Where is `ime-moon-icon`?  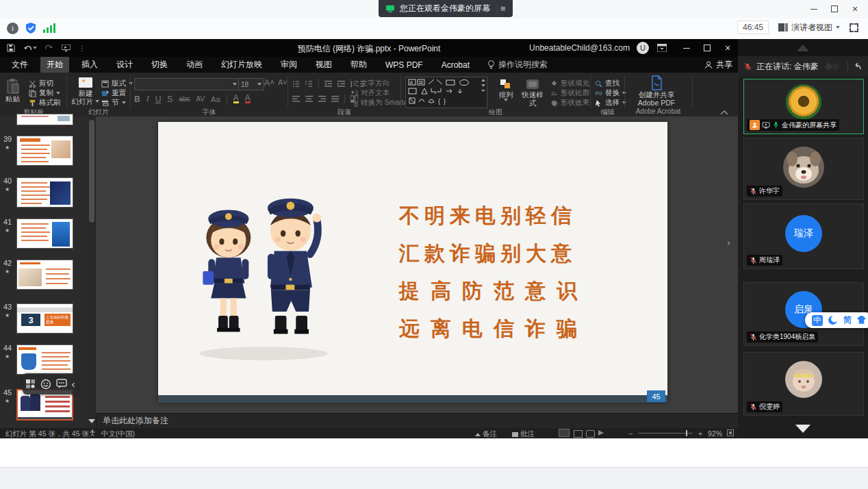
ime-moon-icon is located at coordinates (832, 321).